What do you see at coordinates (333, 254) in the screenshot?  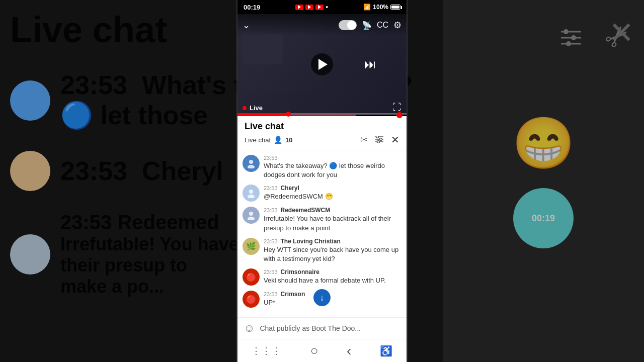 I see `msg-text-4: Hey WTT since you're back have you come …` at bounding box center [333, 254].